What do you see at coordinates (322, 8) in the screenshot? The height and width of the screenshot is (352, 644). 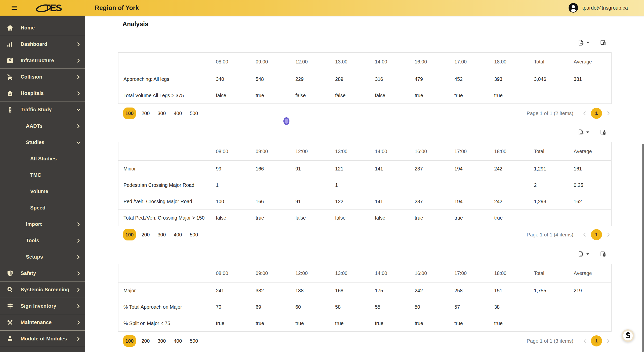 I see `topbar: TES Region of York tpardo@tnsgroup.ca` at bounding box center [322, 8].